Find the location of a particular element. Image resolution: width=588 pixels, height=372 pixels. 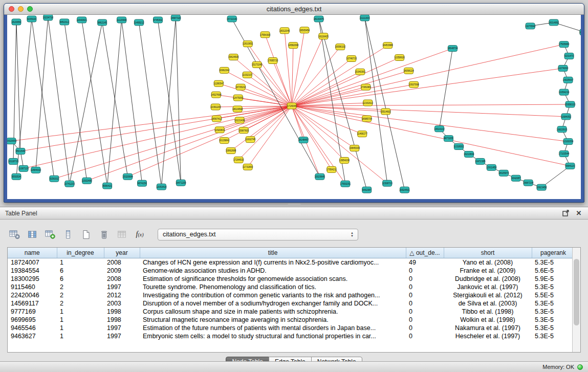

network-node: 17693251 is located at coordinates (346, 184).